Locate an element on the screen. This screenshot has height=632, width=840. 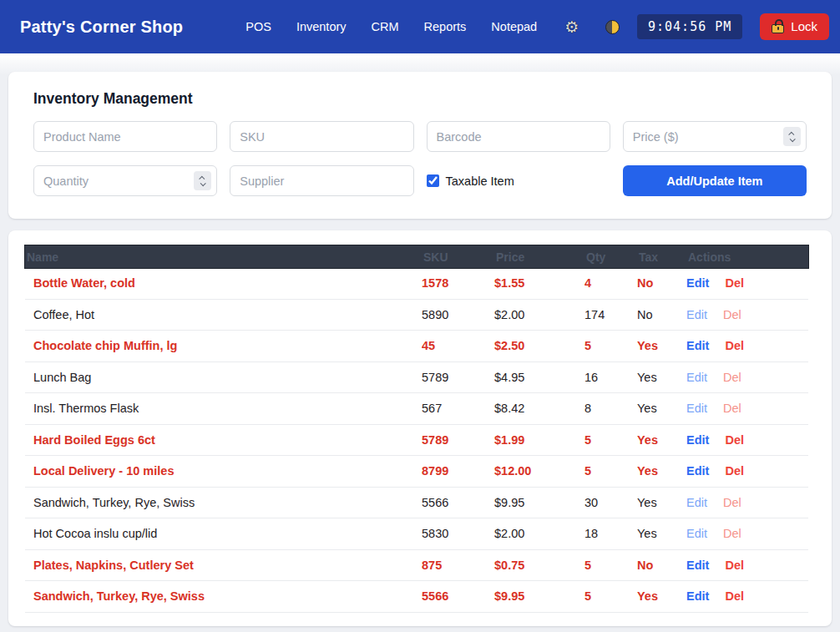
item-name-cell: Coffee, Hot is located at coordinates (224, 315).